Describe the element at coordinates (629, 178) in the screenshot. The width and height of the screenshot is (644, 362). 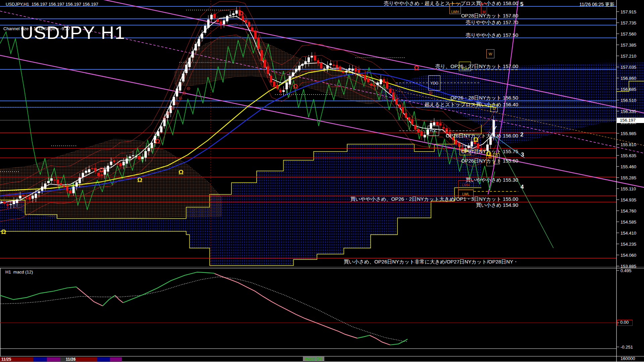
I see `price-axis-label: 155.285` at that location.